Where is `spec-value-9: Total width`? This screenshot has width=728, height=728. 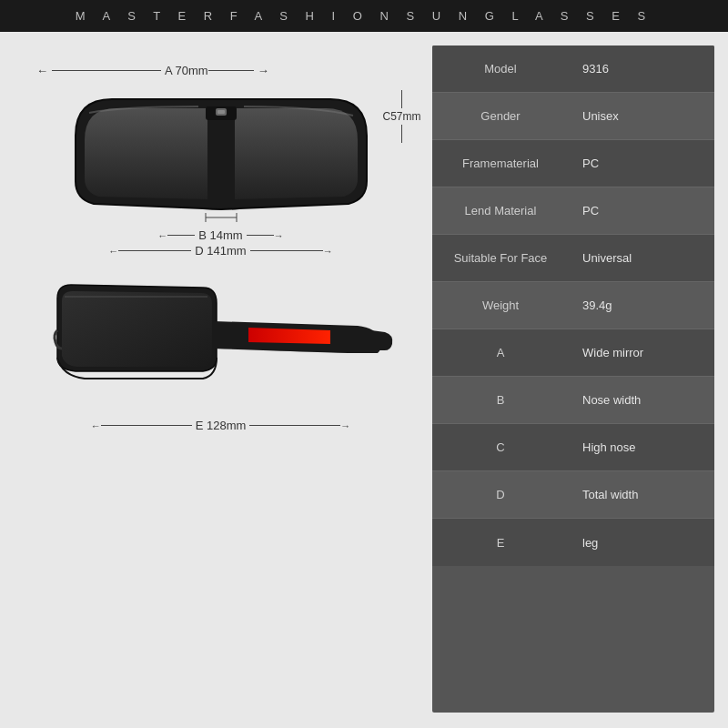 spec-value-9: Total width is located at coordinates (642, 495).